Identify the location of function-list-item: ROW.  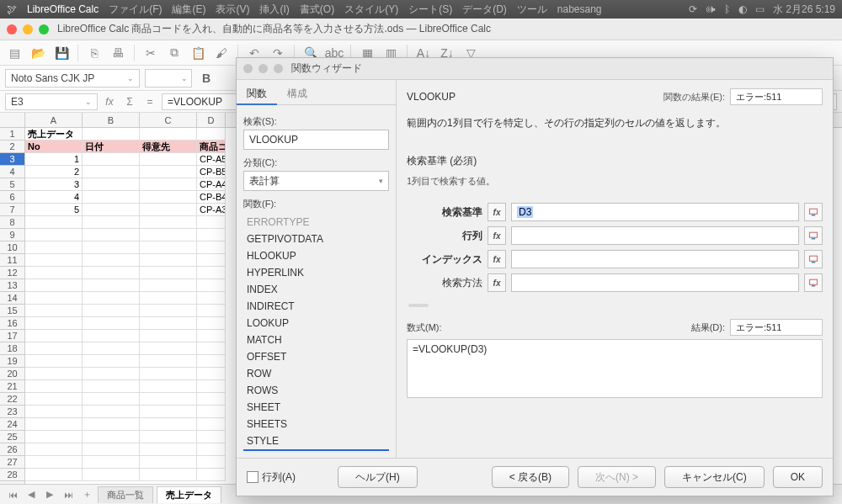
(317, 374).